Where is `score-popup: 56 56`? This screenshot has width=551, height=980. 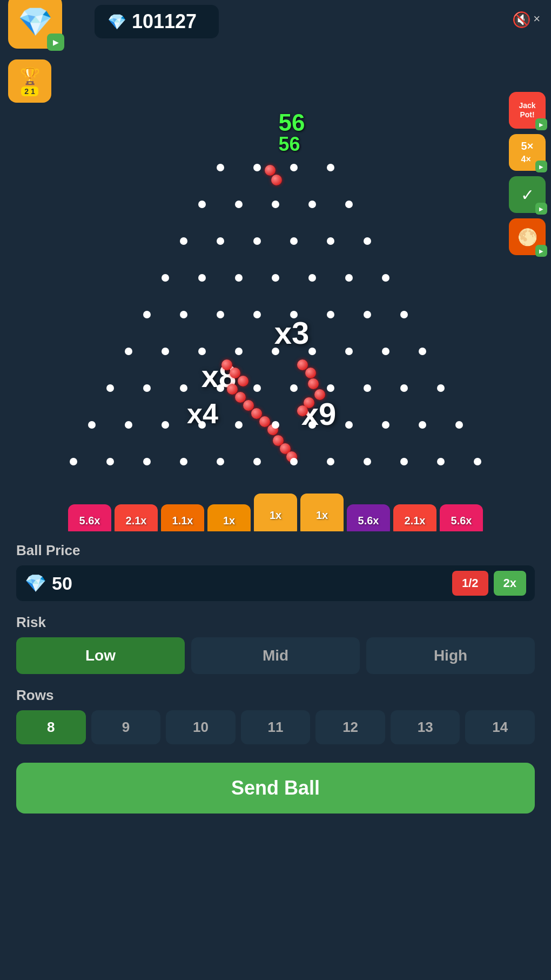 score-popup: 56 56 is located at coordinates (292, 132).